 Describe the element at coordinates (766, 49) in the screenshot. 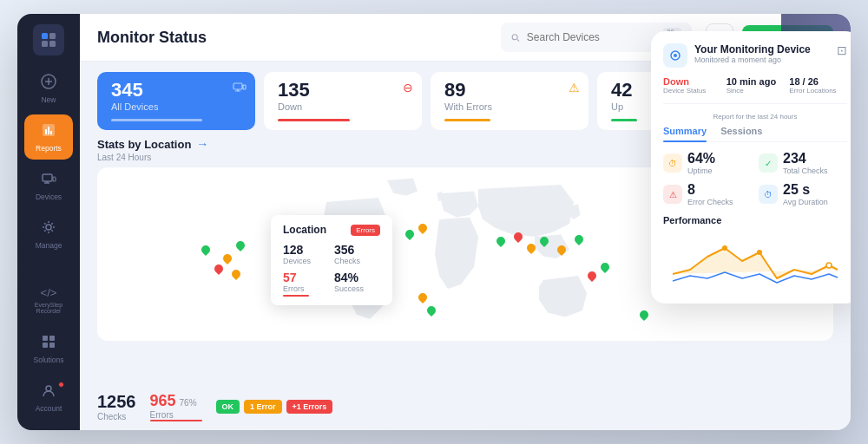

I see `panel-title: Your Monitoring Device` at that location.